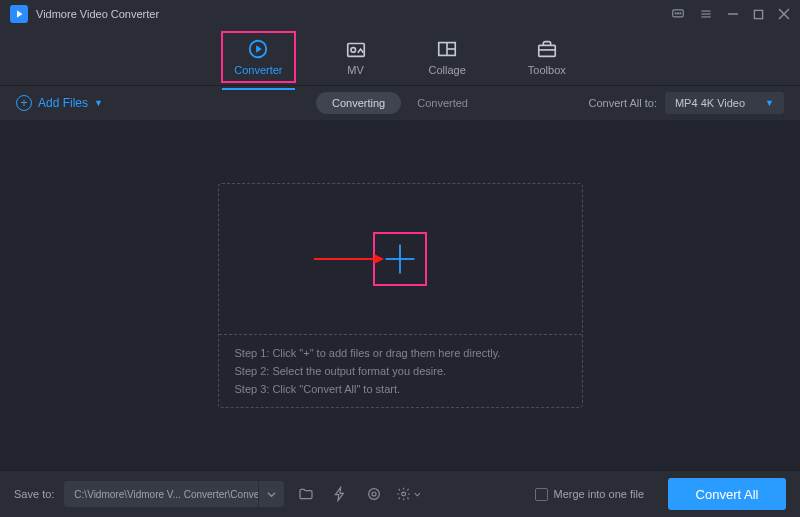  Describe the element at coordinates (271, 494) in the screenshot. I see `chevron-down-icon` at that location.